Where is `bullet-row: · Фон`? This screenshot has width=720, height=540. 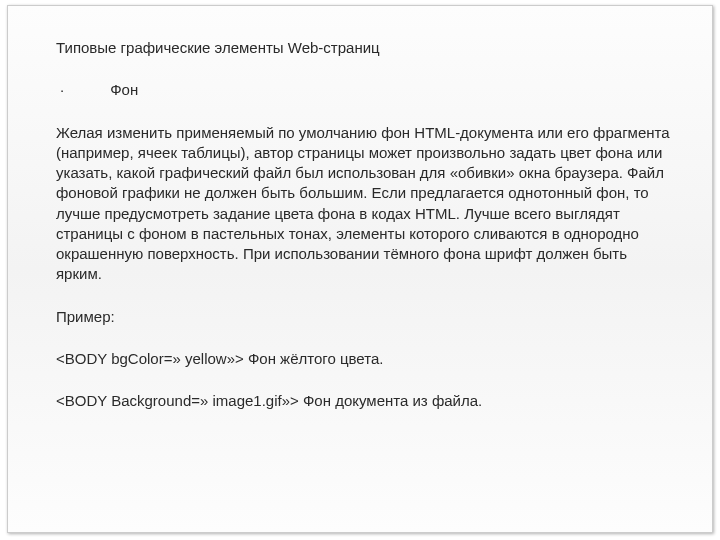
bullet-row: · Фон is located at coordinates (364, 90).